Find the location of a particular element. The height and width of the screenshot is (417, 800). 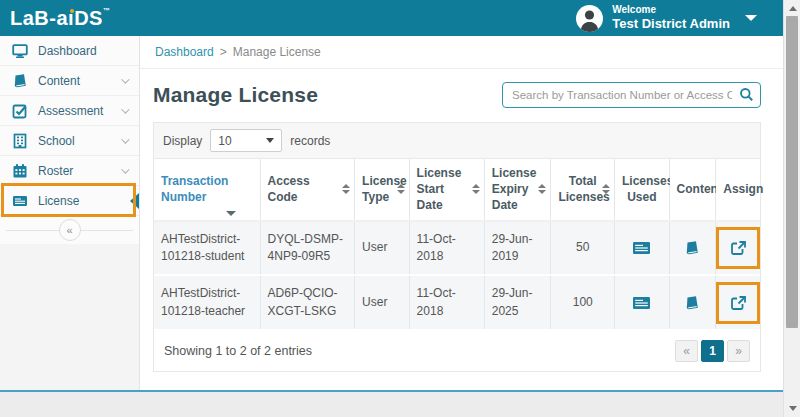

cell-expiry-date: 29-Jun-2019 is located at coordinates (518, 248).